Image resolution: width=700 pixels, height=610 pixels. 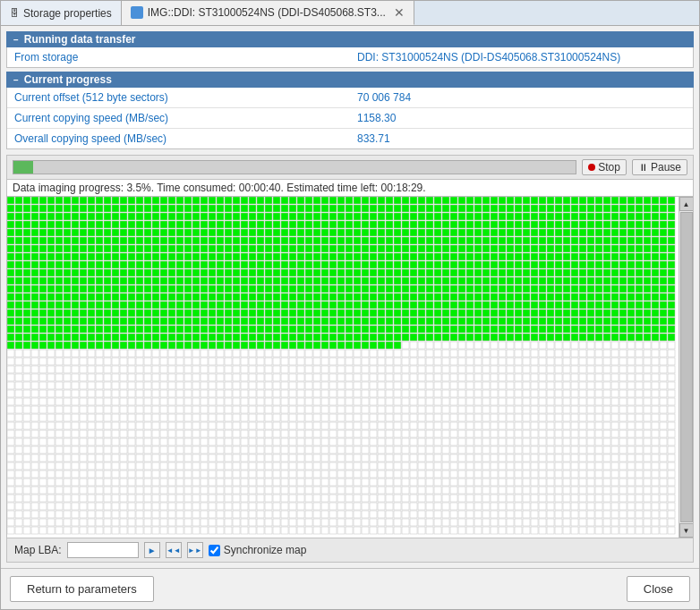 What do you see at coordinates (643, 167) in the screenshot?
I see `pause-icon: ⏸` at bounding box center [643, 167].